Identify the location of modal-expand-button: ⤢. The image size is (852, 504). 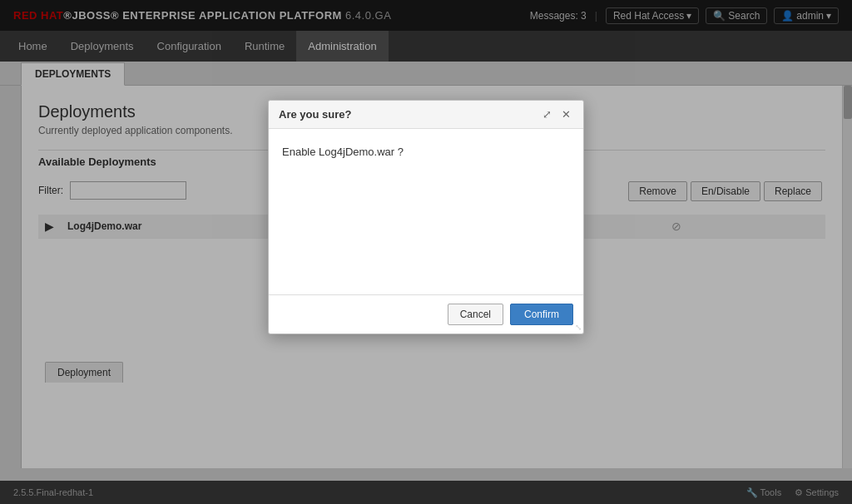
(547, 115).